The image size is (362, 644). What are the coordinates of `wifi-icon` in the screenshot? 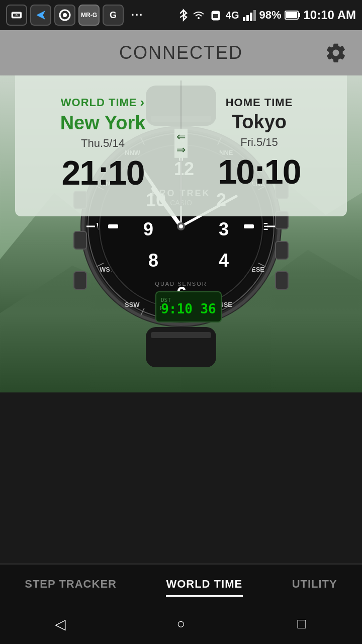 It's located at (199, 15).